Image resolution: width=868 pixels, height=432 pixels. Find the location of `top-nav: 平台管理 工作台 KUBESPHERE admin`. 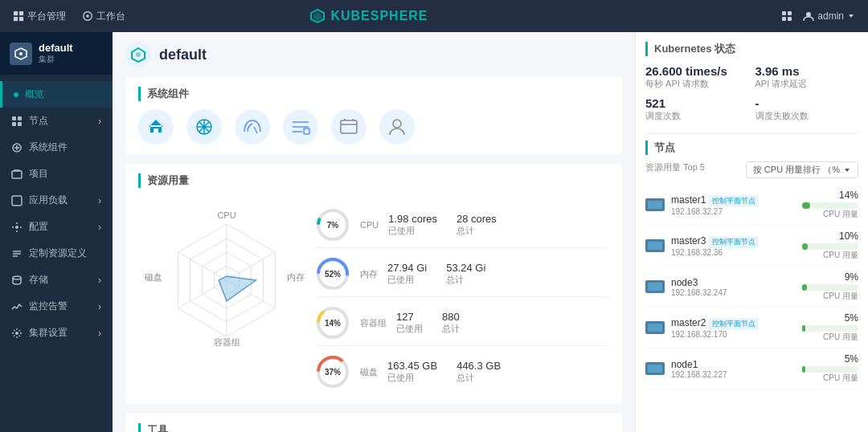

top-nav: 平台管理 工作台 KUBESPHERE admin is located at coordinates (434, 16).